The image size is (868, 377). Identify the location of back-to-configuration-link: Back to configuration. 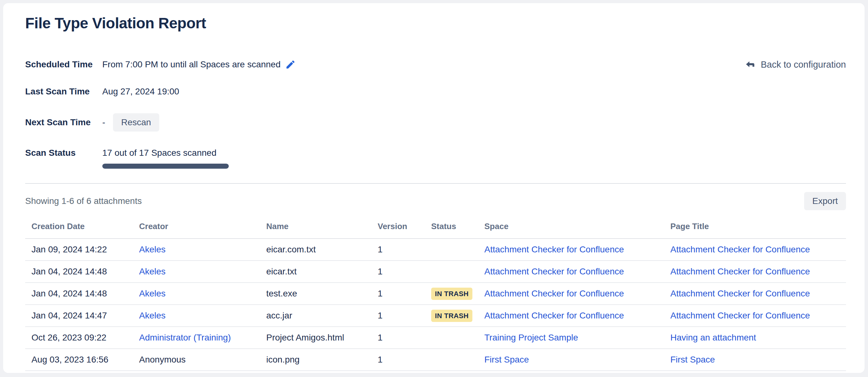
(795, 65).